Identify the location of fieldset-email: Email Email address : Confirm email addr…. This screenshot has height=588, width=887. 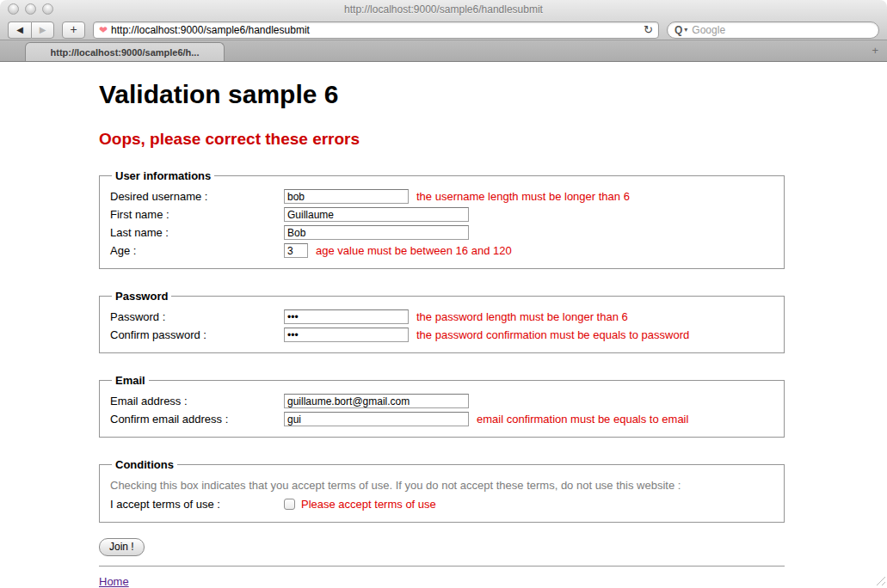
(442, 406).